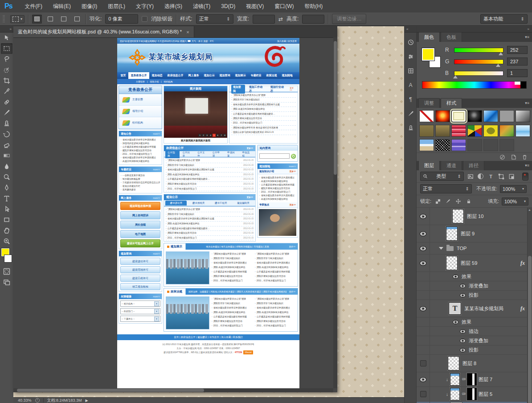 The width and height of the screenshot is (532, 403). What do you see at coordinates (264, 19) in the screenshot?
I see `width-input` at bounding box center [264, 19].